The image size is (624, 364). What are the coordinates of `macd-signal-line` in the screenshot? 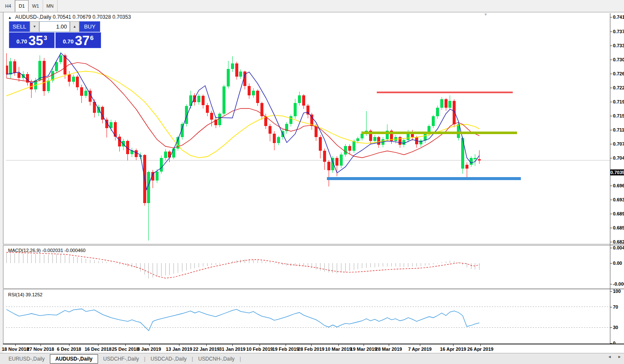 It's located at (243, 266).